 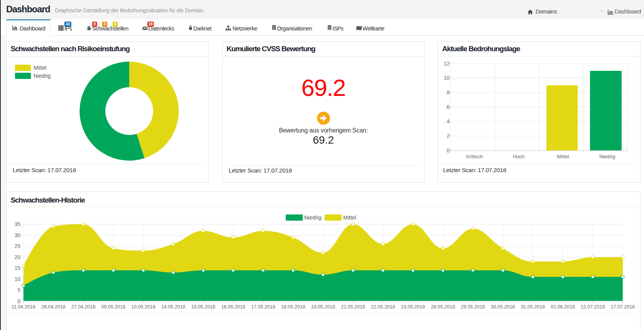 What do you see at coordinates (623, 307) in the screenshot?
I see `svg-text: 17.07.2018` at bounding box center [623, 307].